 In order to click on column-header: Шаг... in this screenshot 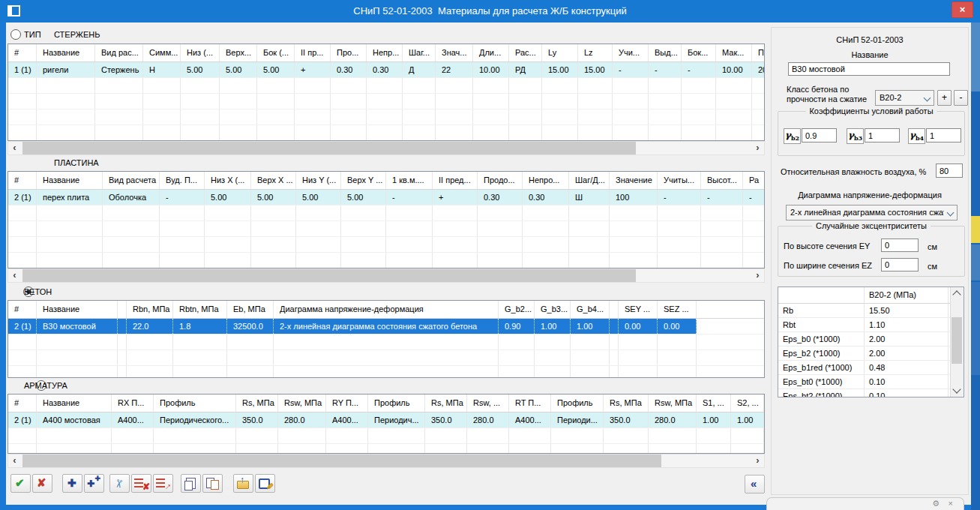, I will do `click(419, 52)`.